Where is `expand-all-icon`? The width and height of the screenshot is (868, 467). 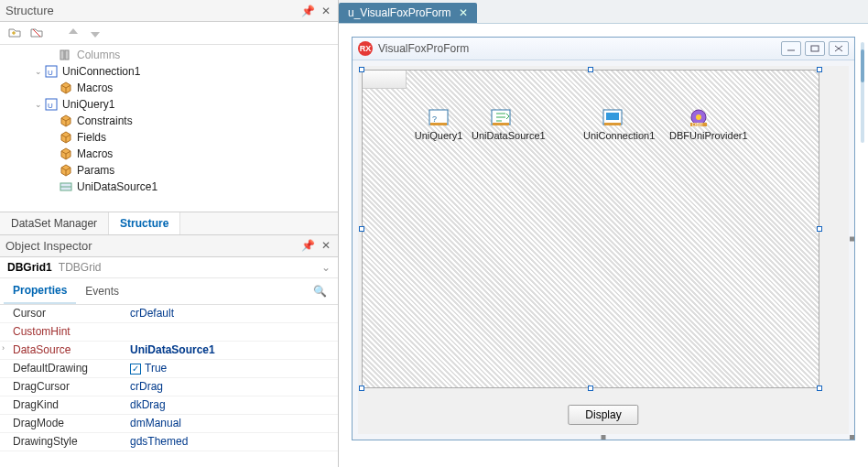 expand-all-icon is located at coordinates (15, 33).